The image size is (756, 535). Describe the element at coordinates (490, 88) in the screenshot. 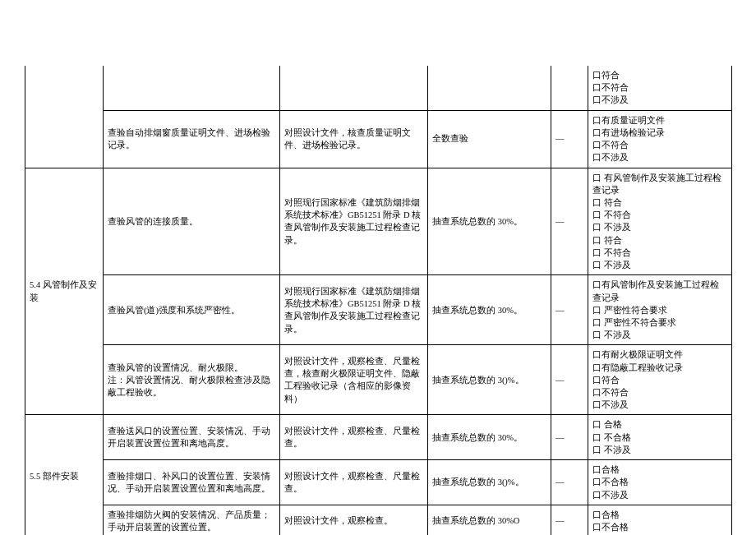

I see `qty-cell` at that location.